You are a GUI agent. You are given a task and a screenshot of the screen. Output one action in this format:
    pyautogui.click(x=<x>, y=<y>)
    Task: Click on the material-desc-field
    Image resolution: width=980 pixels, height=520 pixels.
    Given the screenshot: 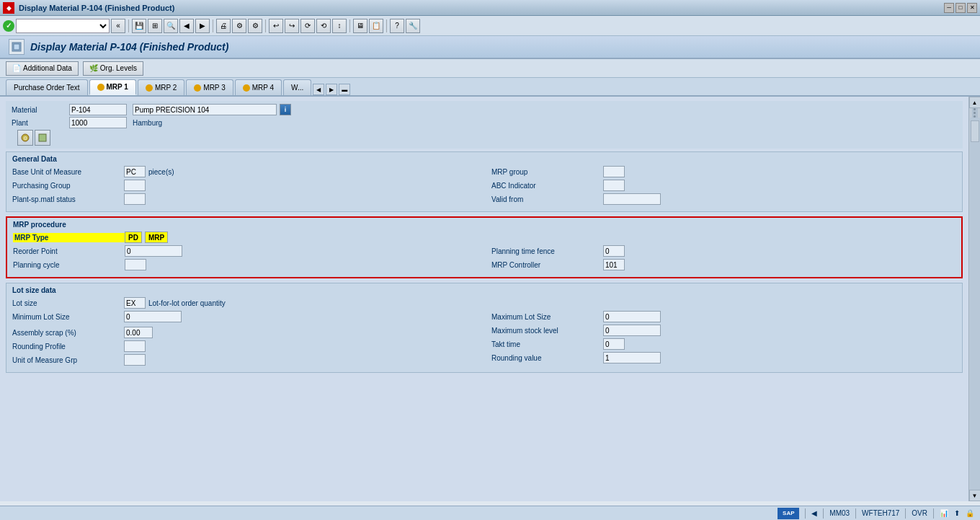 What is the action you would take?
    pyautogui.click(x=205, y=110)
    